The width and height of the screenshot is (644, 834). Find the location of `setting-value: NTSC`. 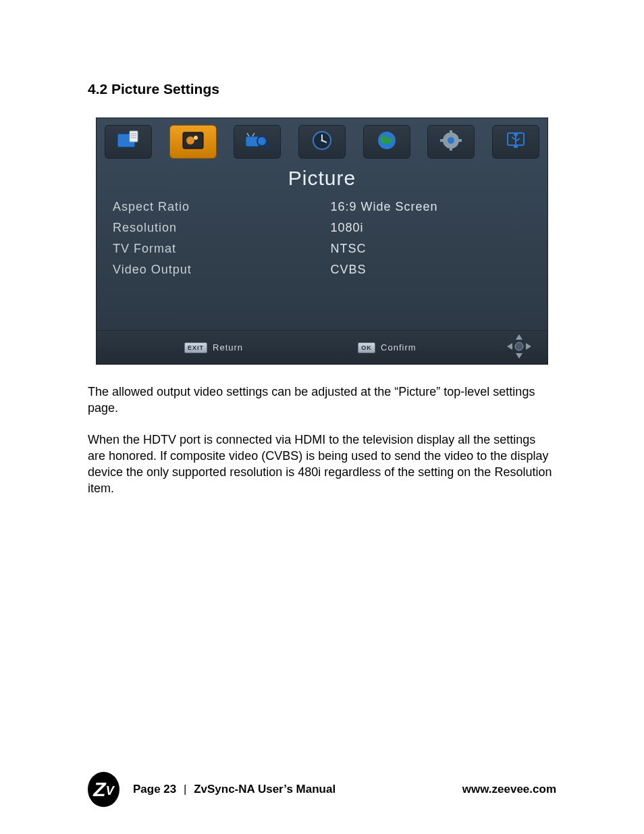

setting-value: NTSC is located at coordinates (431, 249).